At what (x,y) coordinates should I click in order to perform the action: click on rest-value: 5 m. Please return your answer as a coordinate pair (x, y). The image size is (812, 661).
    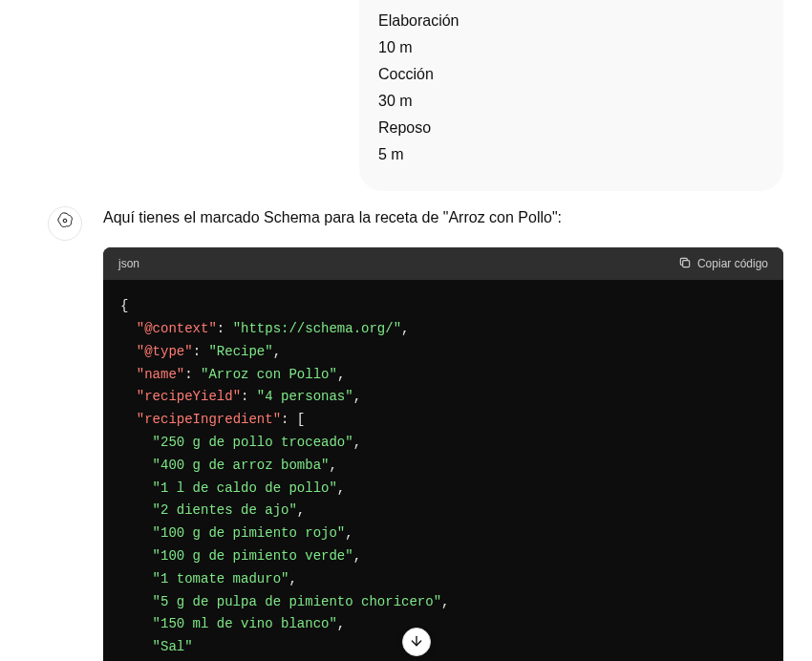
    Looking at the image, I should click on (571, 155).